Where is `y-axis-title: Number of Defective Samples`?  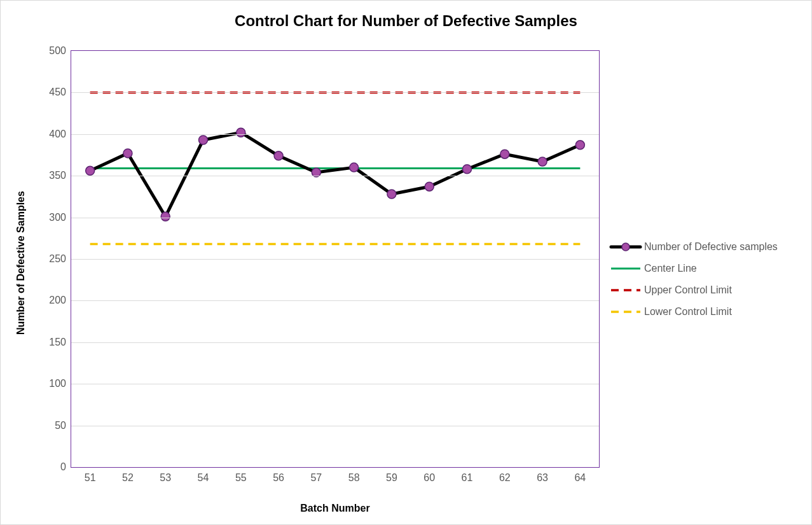 y-axis-title: Number of Defective Samples is located at coordinates (21, 263).